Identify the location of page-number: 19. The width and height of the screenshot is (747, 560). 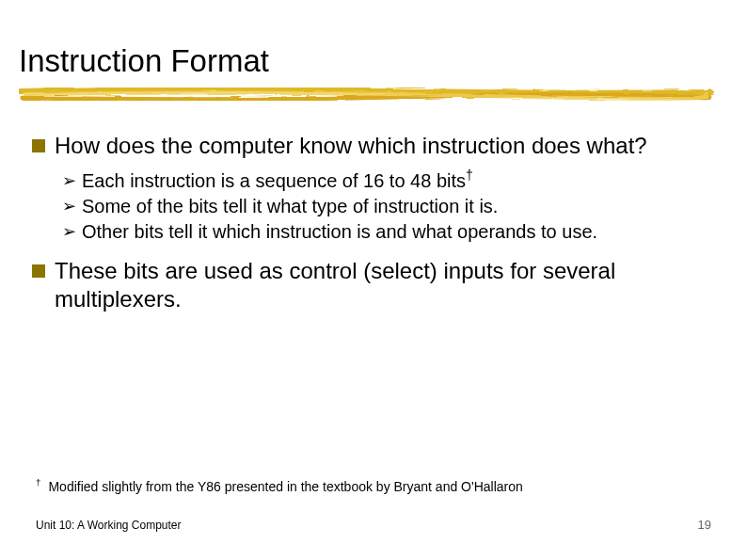
(705, 525).